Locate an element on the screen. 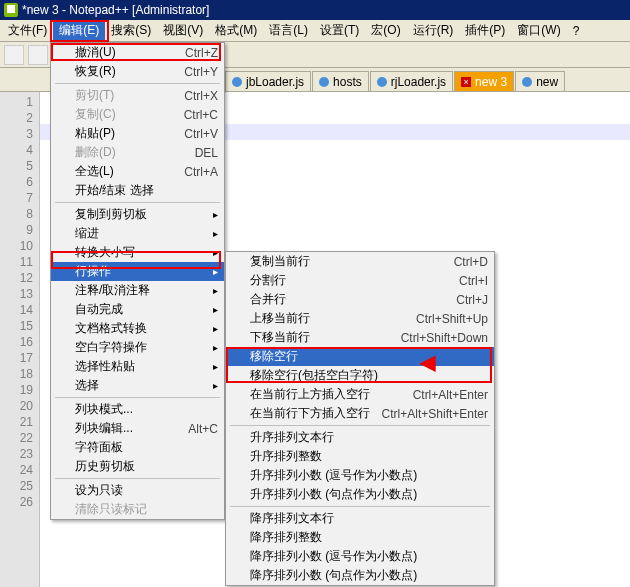  line-number: 15 is located at coordinates (16, 326).